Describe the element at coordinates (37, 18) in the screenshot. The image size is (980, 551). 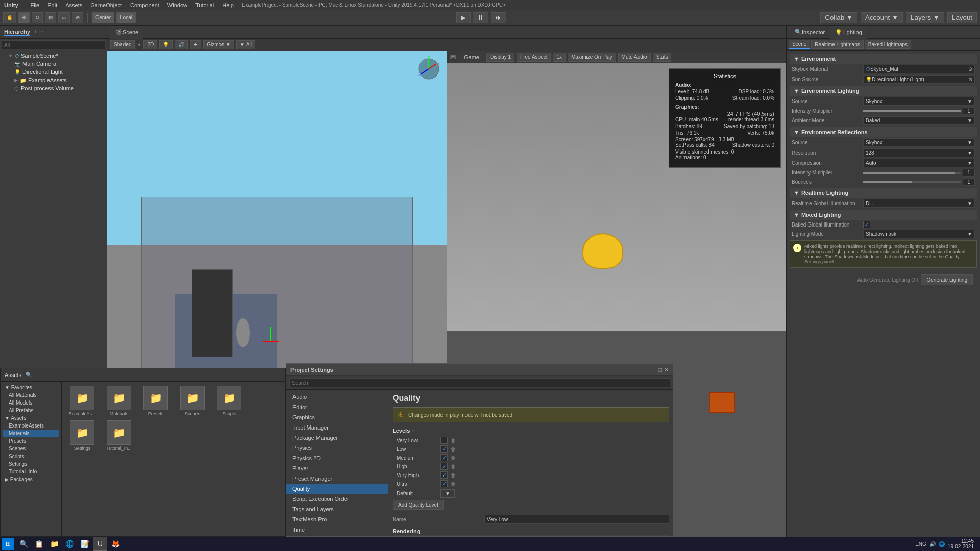
I see `rotate-tool: ↻` at that location.